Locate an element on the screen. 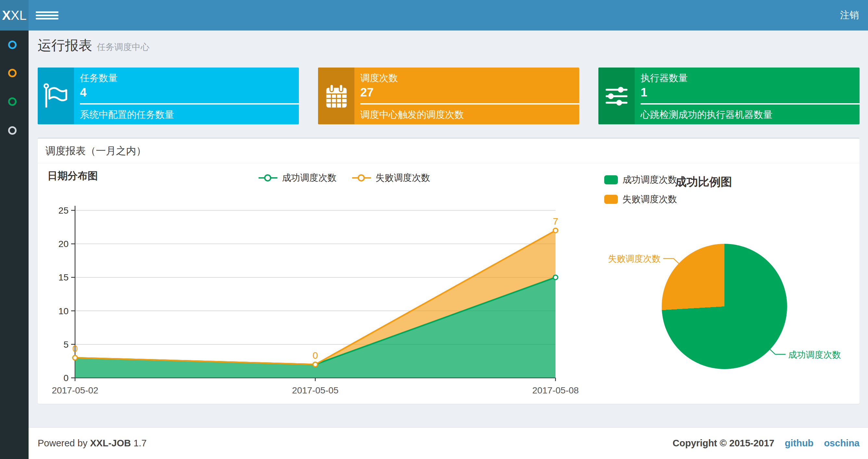 The width and height of the screenshot is (868, 459). stat-label: 任务数量 is located at coordinates (189, 78).